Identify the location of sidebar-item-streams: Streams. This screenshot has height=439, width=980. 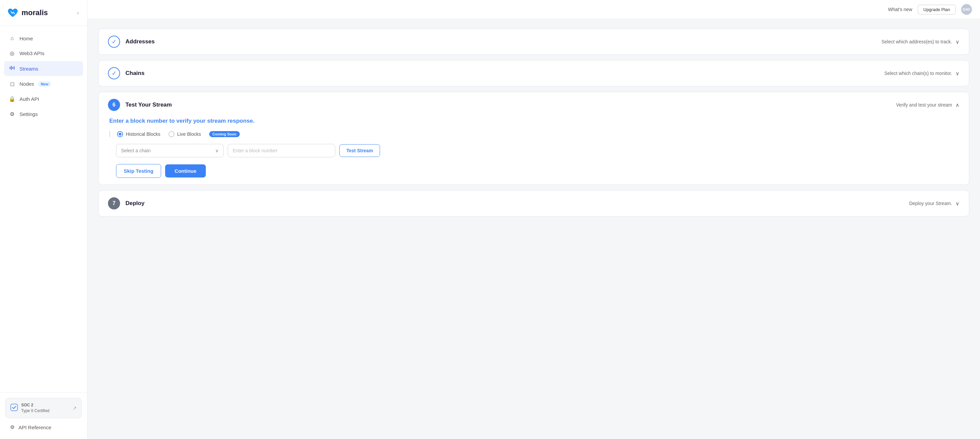
(43, 68).